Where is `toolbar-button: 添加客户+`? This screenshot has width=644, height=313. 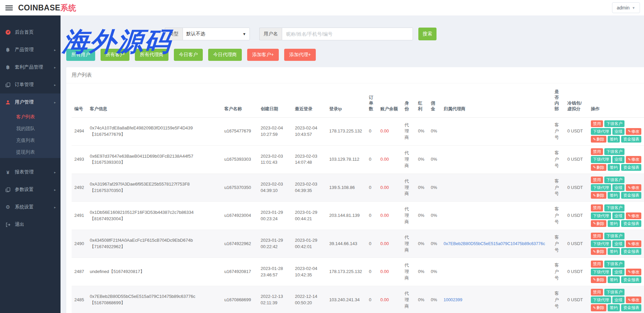 toolbar-button: 添加客户+ is located at coordinates (263, 55).